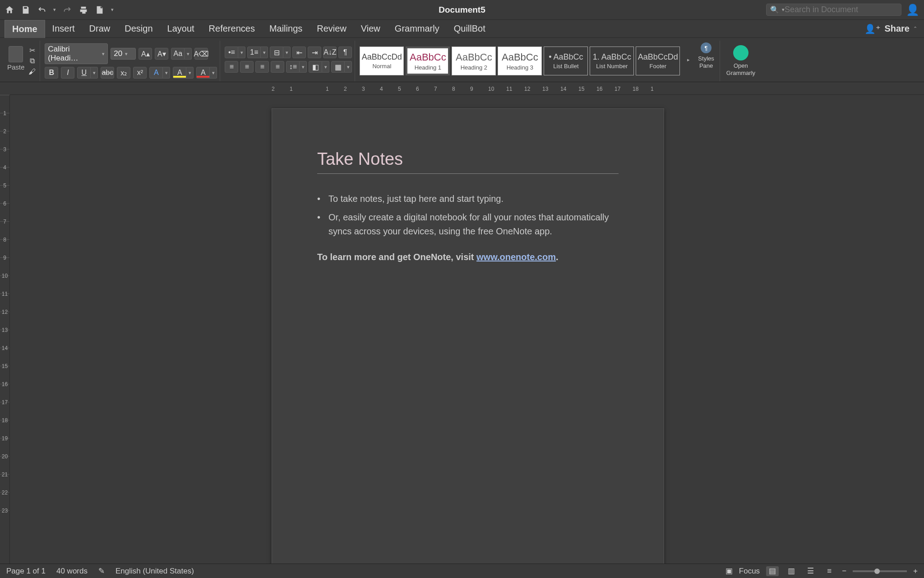  What do you see at coordinates (516, 257) in the screenshot?
I see `onenote-link: www.onenote.com` at bounding box center [516, 257].